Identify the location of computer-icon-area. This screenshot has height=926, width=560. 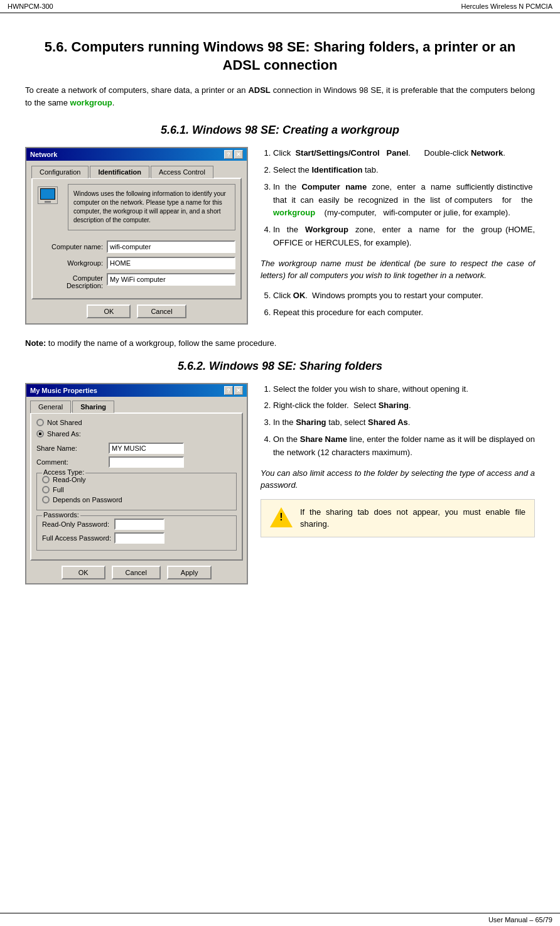
(50, 210).